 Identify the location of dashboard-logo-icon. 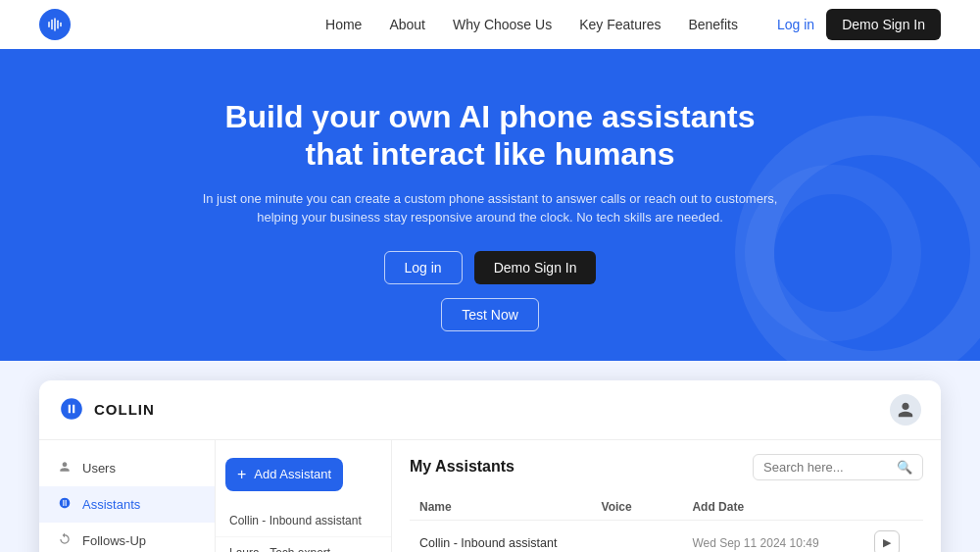
(73, 410).